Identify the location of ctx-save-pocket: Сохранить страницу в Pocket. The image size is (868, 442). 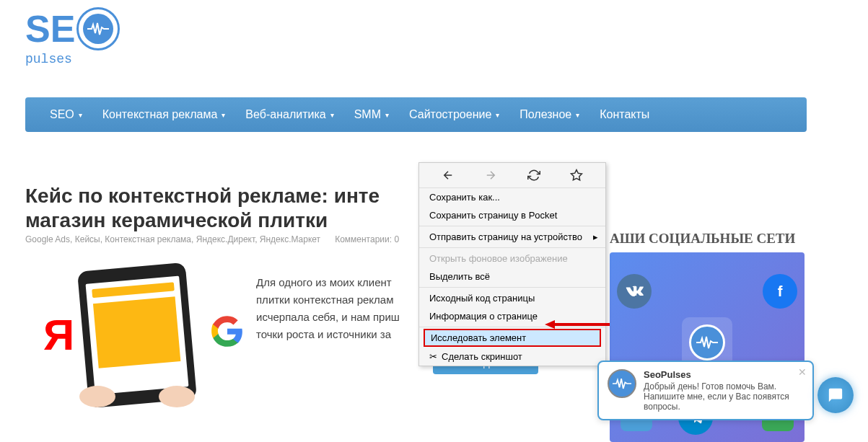
(512, 215).